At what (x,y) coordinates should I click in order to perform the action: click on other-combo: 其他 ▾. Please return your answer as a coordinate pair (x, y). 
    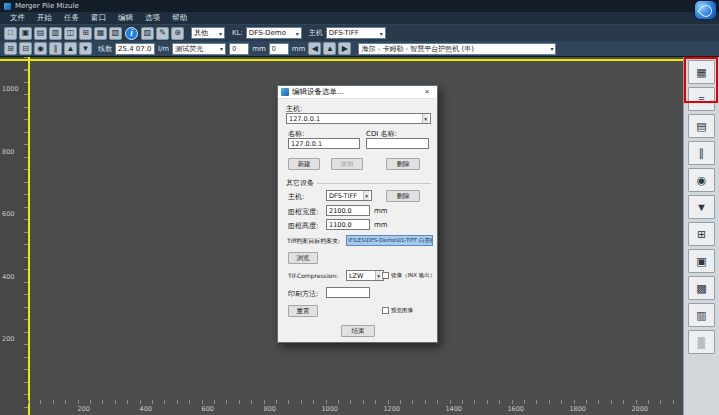
    Looking at the image, I should click on (208, 33).